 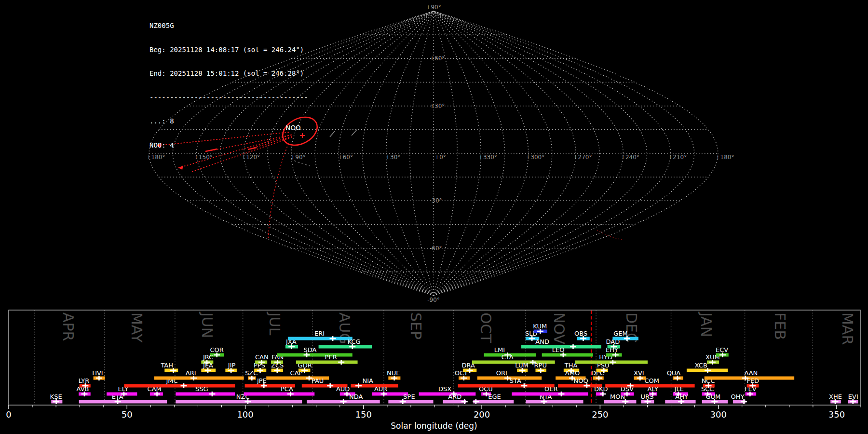 I want to click on x-tick-label: 250, so click(x=600, y=415).